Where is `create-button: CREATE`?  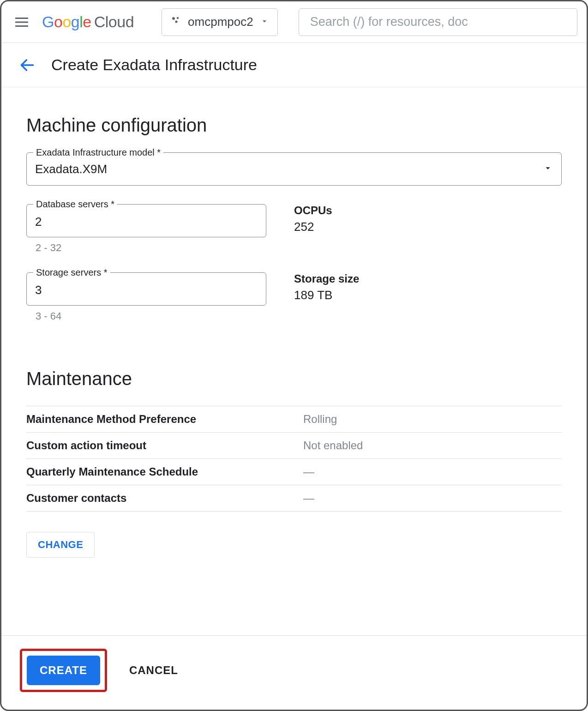
create-button: CREATE is located at coordinates (64, 670).